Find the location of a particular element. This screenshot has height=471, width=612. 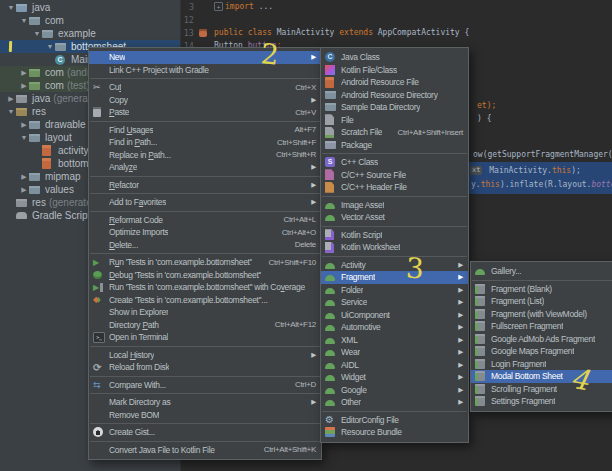

menu-item-copy: Copy▶ is located at coordinates (205, 100).